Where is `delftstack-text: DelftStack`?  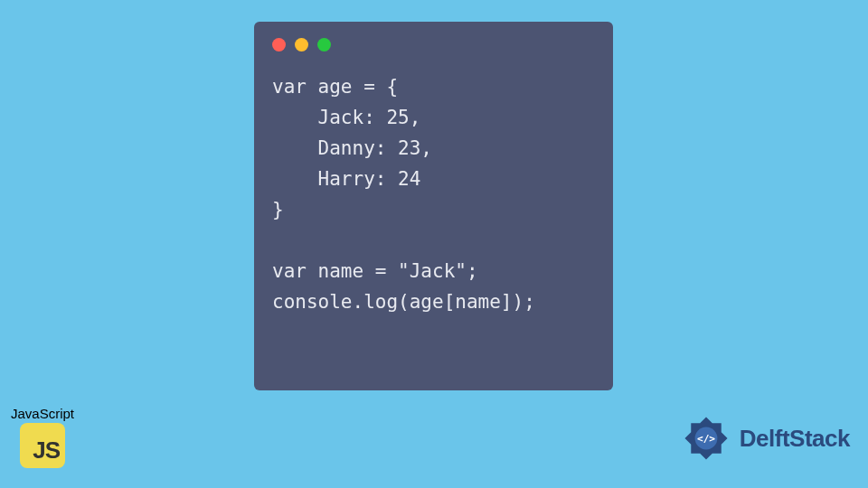 delftstack-text: DelftStack is located at coordinates (795, 439).